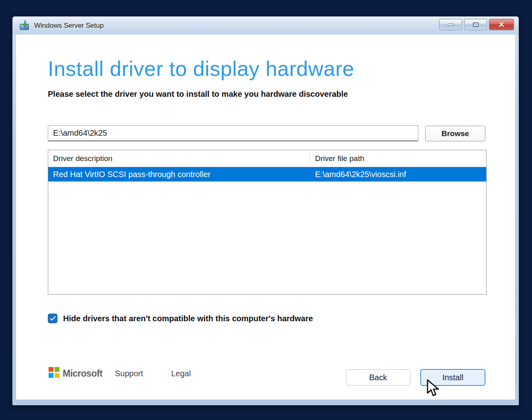 The width and height of the screenshot is (532, 420). I want to click on microsoft-wordmark: Microsoft, so click(83, 373).